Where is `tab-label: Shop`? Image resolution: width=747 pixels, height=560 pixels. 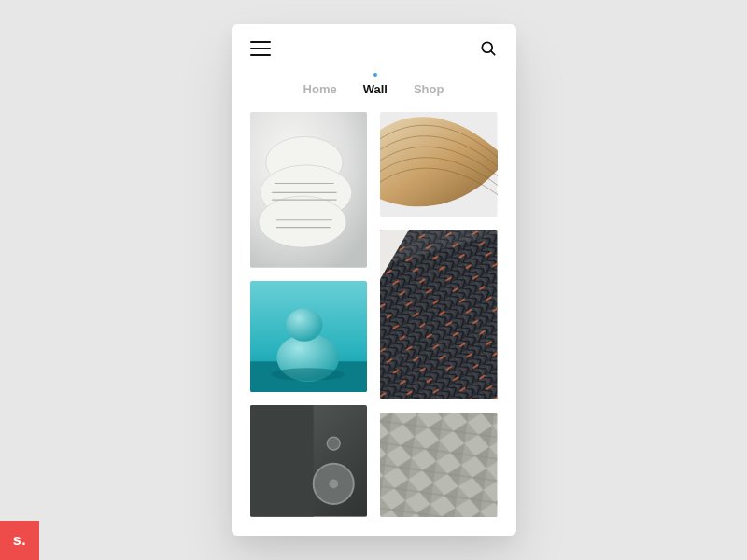 tab-label: Shop is located at coordinates (430, 90).